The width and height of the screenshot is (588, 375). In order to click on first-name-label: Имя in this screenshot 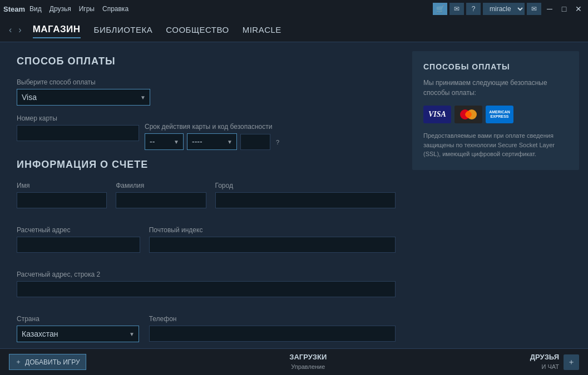, I will do `click(62, 186)`.